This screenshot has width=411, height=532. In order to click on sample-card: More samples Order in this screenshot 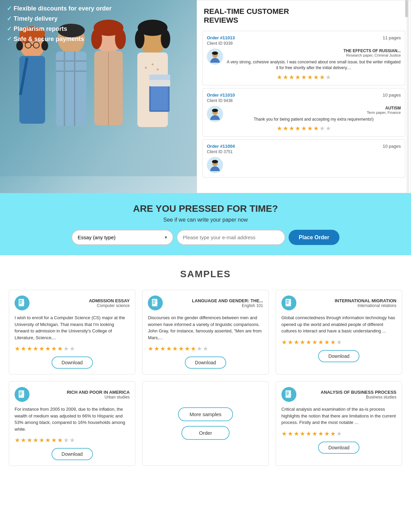, I will do `click(206, 424)`.